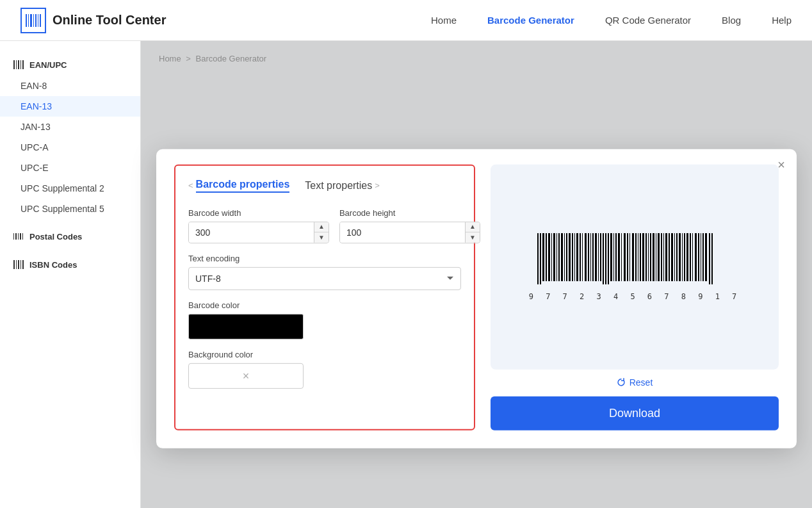  Describe the element at coordinates (635, 261) in the screenshot. I see `barcode-svg` at that location.